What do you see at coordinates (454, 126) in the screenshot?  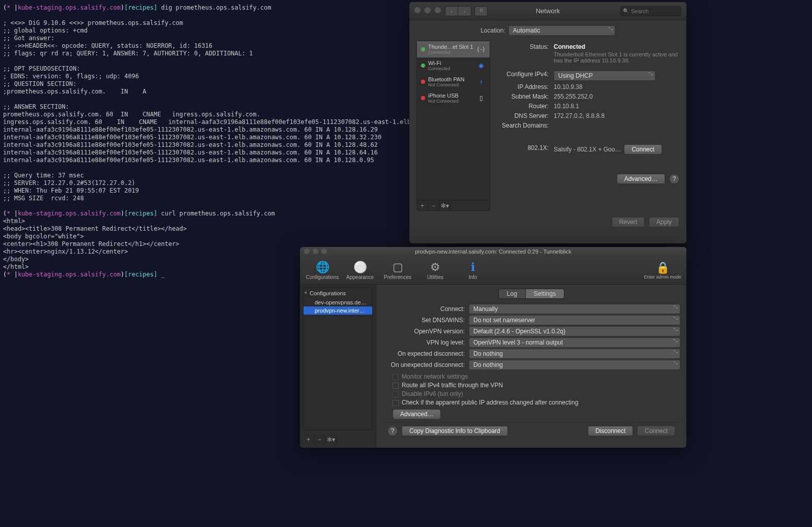 I see `interfaces-list: Thunde…et Slot 1Connected ⟨··⟩ Wi-FiConn…` at bounding box center [454, 126].